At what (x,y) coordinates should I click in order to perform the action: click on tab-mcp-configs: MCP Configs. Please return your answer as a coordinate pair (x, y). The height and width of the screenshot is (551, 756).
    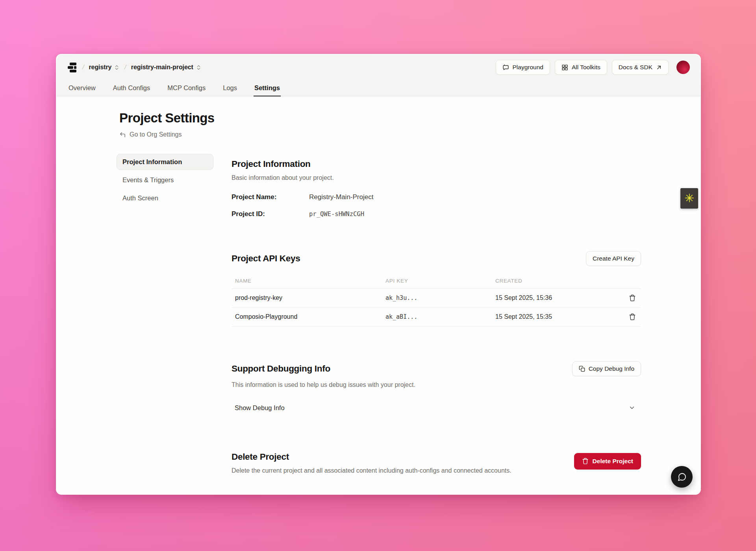
    Looking at the image, I should click on (187, 88).